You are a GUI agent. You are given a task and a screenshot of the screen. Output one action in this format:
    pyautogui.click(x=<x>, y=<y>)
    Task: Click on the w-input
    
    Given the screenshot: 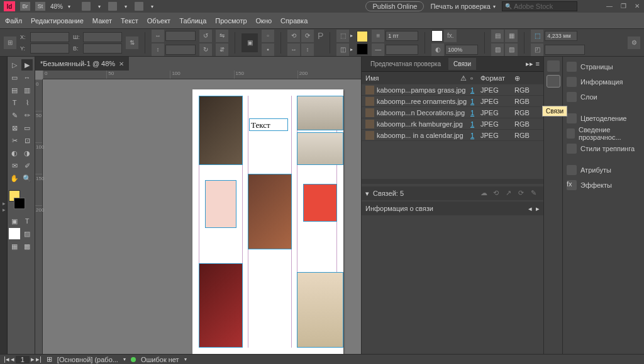 What is the action you would take?
    pyautogui.click(x=103, y=37)
    